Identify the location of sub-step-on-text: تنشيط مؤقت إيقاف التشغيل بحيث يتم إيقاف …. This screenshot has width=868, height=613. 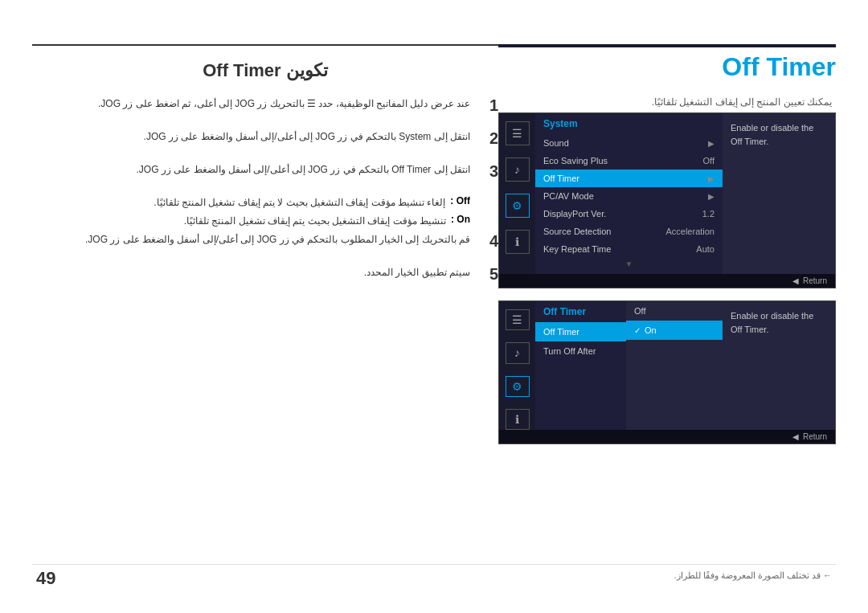
(315, 221).